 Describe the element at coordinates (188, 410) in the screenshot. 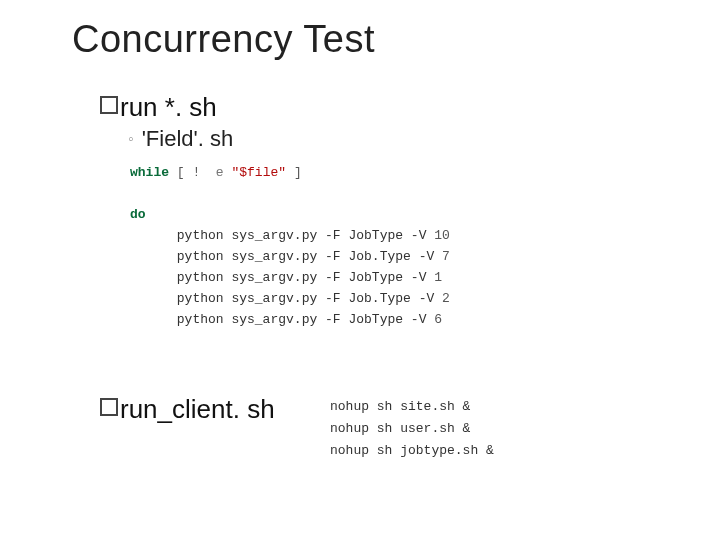

I see `bullet-run-client-sh: run_client. sh` at that location.